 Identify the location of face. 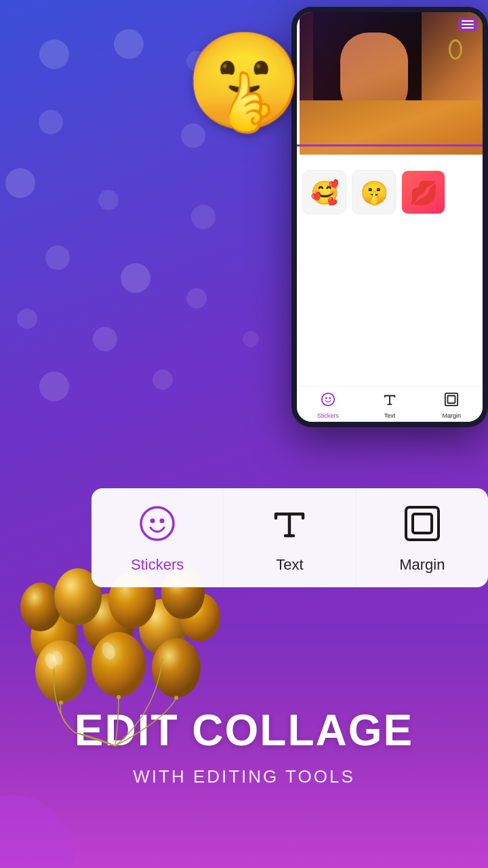
(374, 77).